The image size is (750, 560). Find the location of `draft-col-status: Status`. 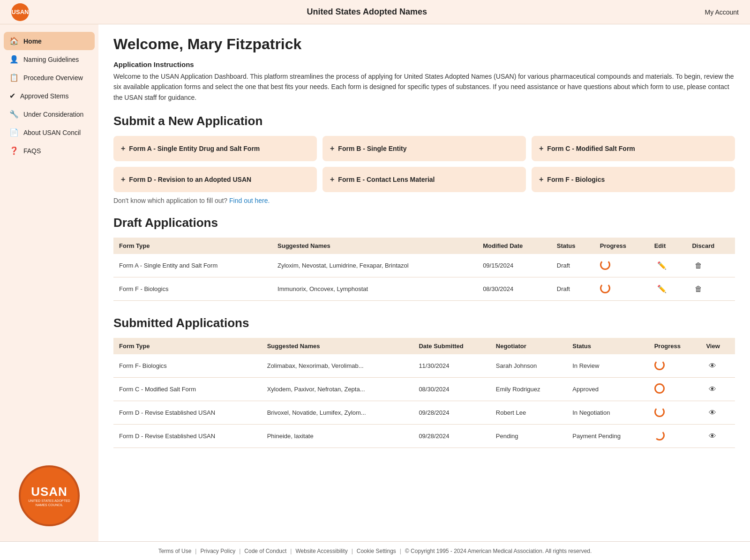

draft-col-status: Status is located at coordinates (573, 246).